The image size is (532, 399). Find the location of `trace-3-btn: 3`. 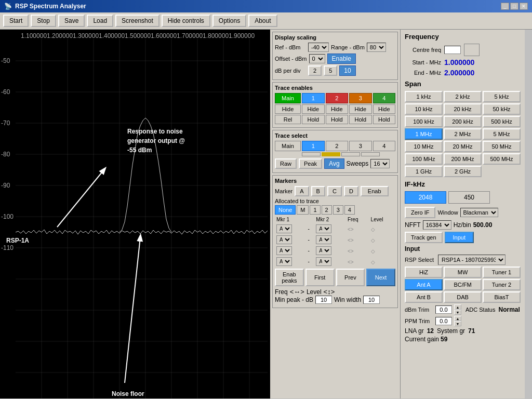

trace-3-btn: 3 is located at coordinates (361, 98).